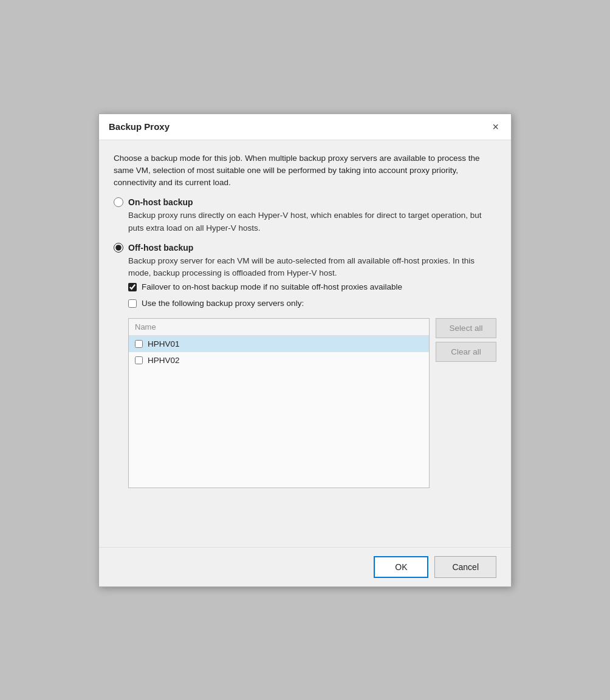  What do you see at coordinates (139, 126) in the screenshot?
I see `dialog-title: Backup Proxy` at bounding box center [139, 126].